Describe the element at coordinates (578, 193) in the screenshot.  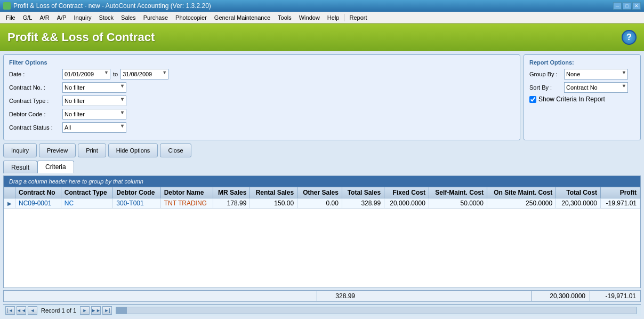
I see `th-total-cost: Total Cost` at that location.